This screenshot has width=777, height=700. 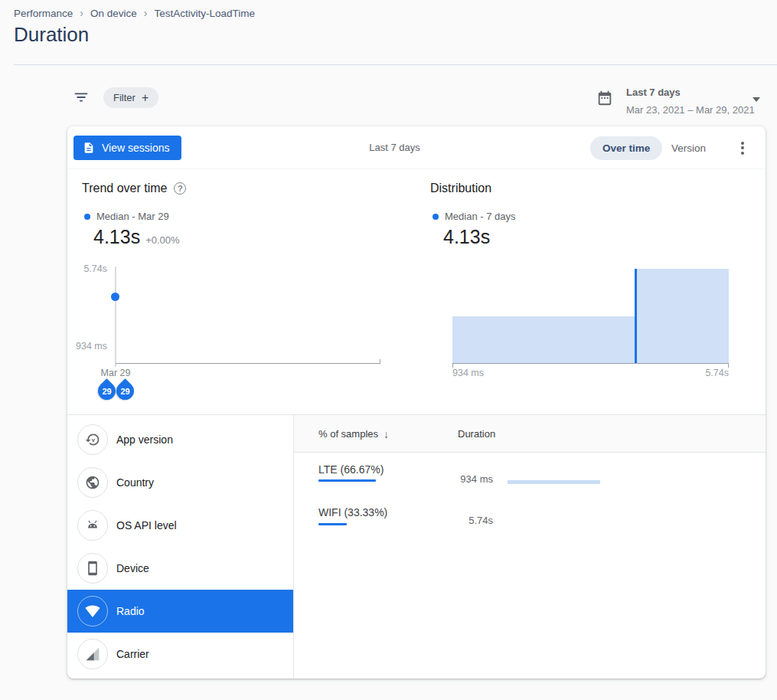 I want to click on trend-legend-label: Median - Mar 29, so click(x=133, y=216).